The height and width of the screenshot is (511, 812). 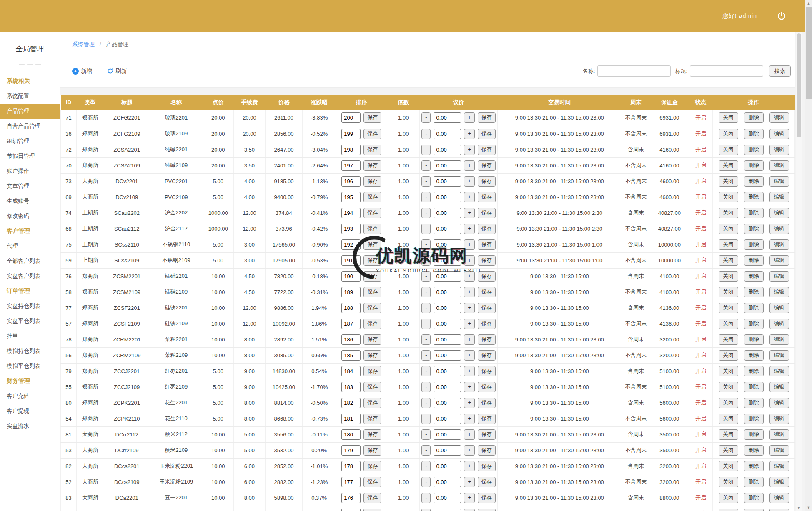 What do you see at coordinates (30, 276) in the screenshot?
I see `sidebar-item-实盘客户列表: 实盘客户列表` at bounding box center [30, 276].